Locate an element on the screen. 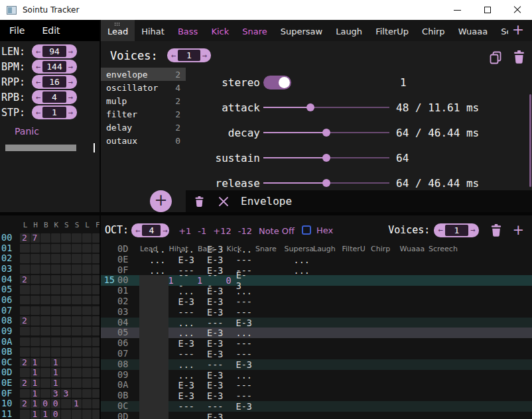 This screenshot has width=532, height=419. track-voices-stepper: ←1→ is located at coordinates (456, 231).